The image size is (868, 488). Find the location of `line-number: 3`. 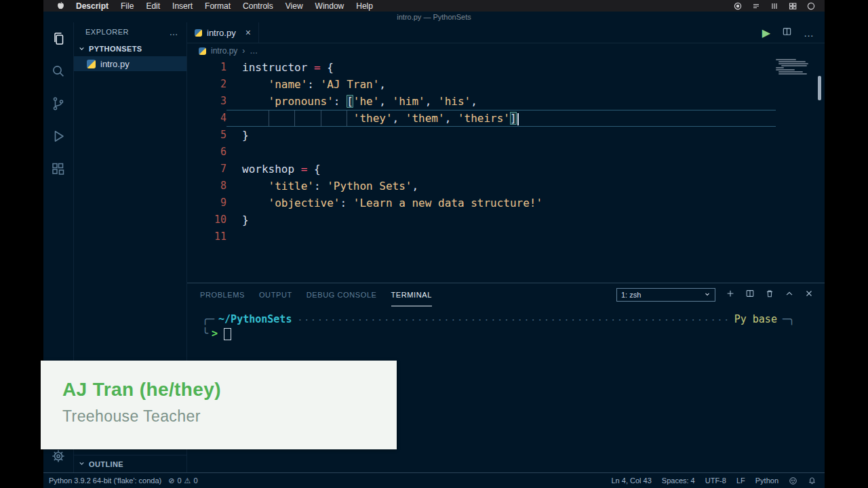

line-number: 3 is located at coordinates (207, 102).